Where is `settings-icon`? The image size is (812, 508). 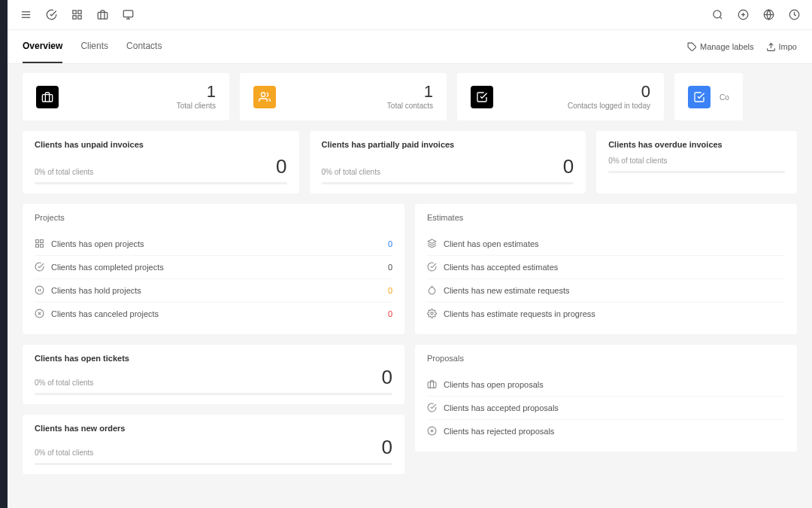
settings-icon is located at coordinates (432, 314).